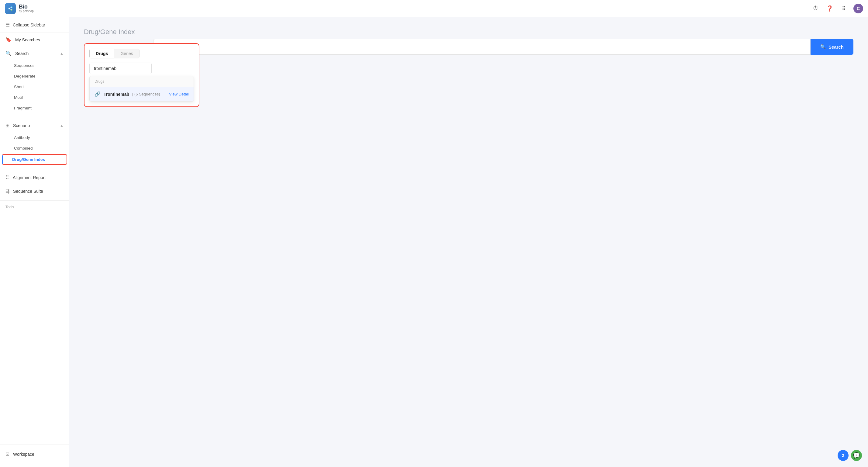 The image size is (868, 467). I want to click on header-actions: ⏱ ❓ ⠿ C, so click(837, 9).